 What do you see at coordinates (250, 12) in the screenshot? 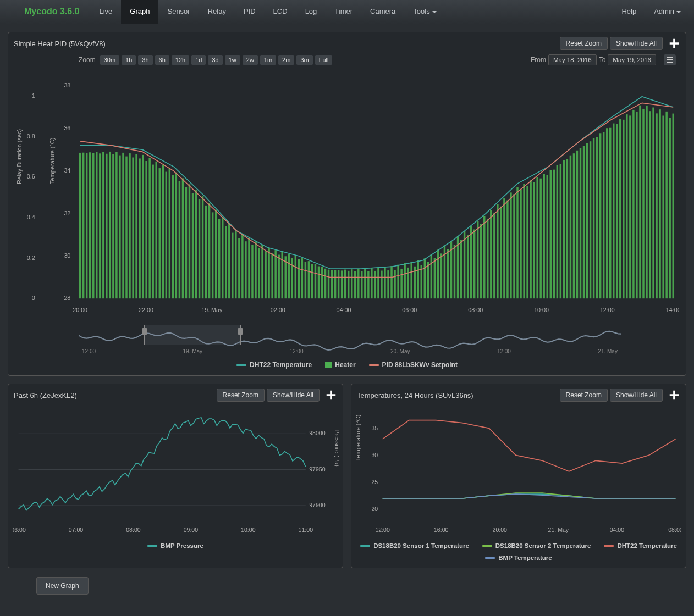
I see `nav-item-pid: PID` at bounding box center [250, 12].